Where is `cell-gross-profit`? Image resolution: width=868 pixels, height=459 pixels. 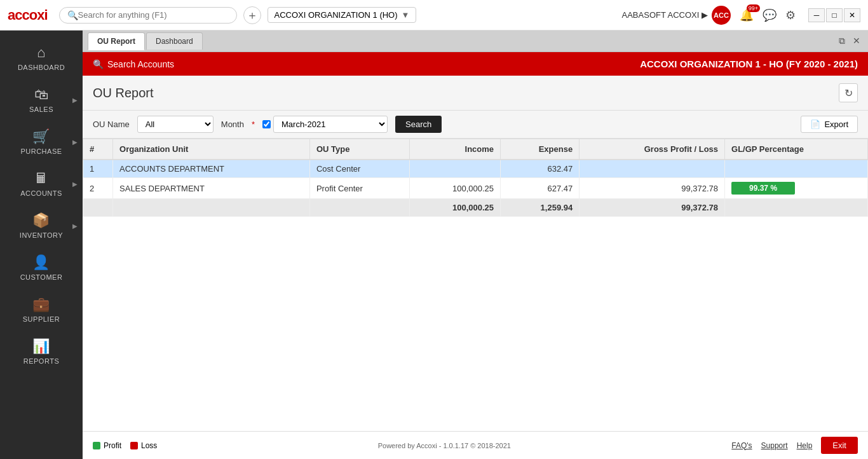
cell-gross-profit is located at coordinates (652, 169).